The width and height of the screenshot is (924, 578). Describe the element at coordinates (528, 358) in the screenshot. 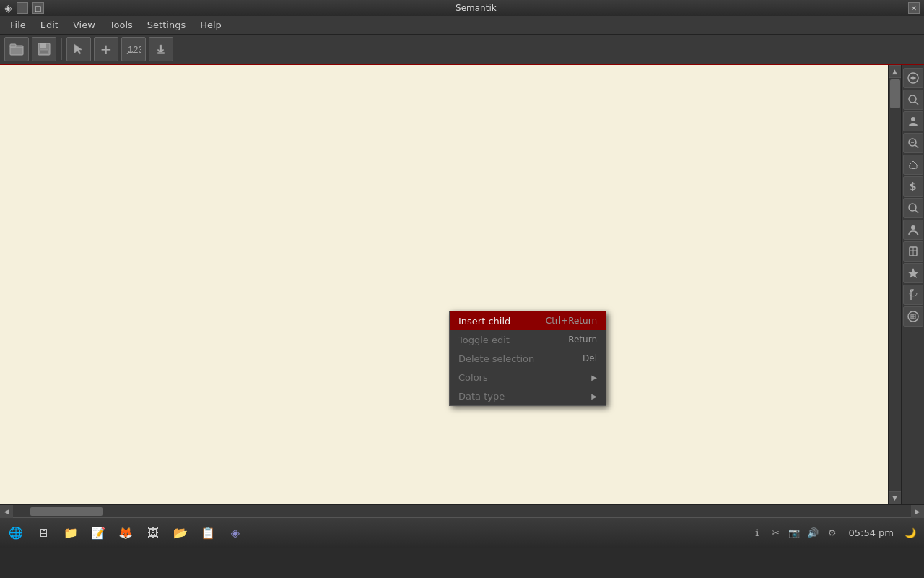

I see `context-menu: Insert child Ctrl+Return Toggle edit Ret…` at that location.